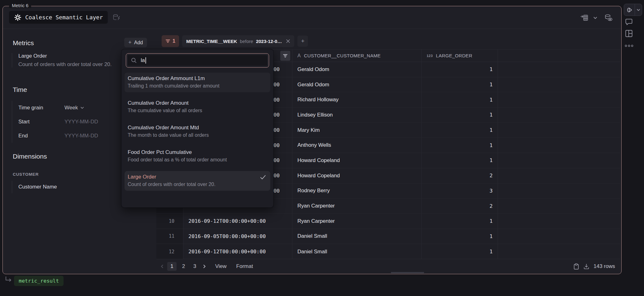 The image size is (644, 296). What do you see at coordinates (245, 266) in the screenshot?
I see `format-button: Format` at bounding box center [245, 266].